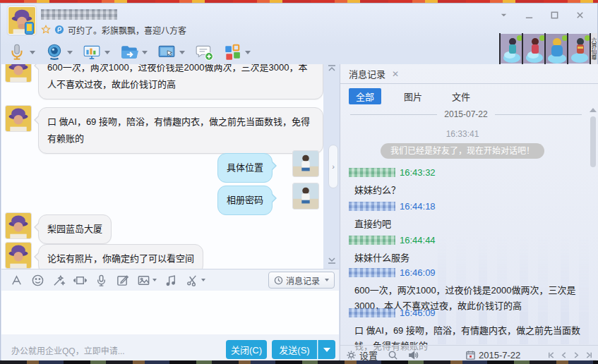 The width and height of the screenshot is (598, 364). I want to click on window-shake-icon, so click(80, 281).